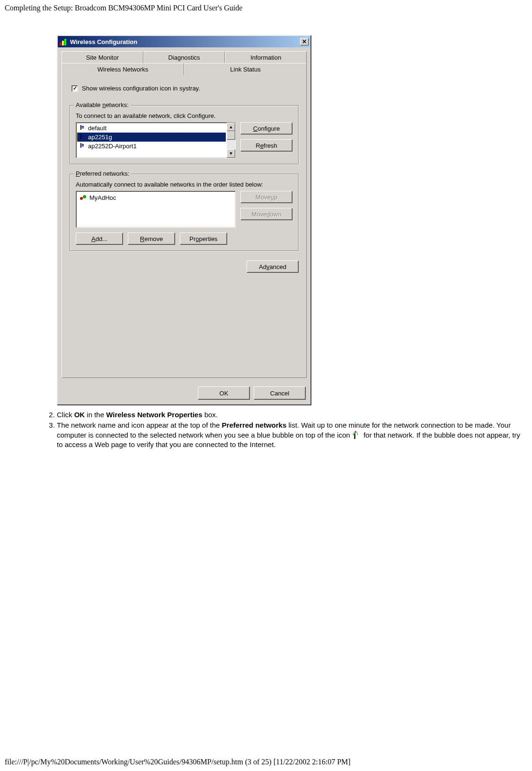  What do you see at coordinates (285, 430) in the screenshot?
I see `instructions: Click OK in the Wireless Network Propert…` at bounding box center [285, 430].